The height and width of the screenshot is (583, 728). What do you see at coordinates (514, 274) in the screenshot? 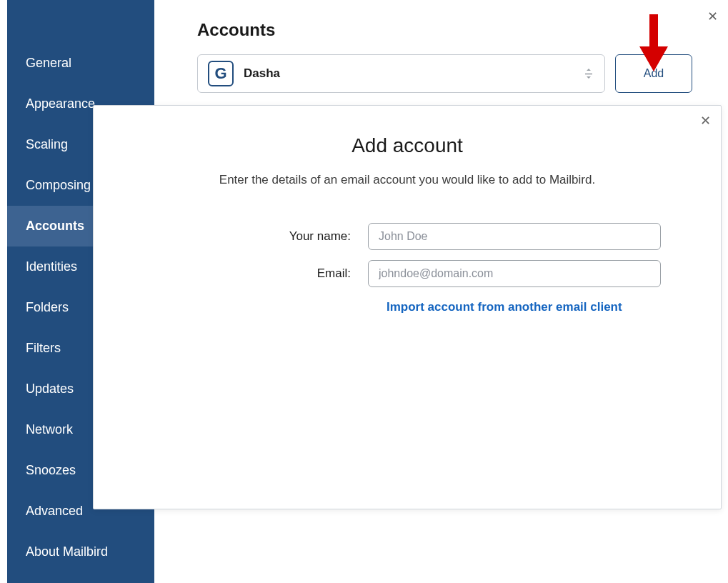
I see `email-input` at bounding box center [514, 274].